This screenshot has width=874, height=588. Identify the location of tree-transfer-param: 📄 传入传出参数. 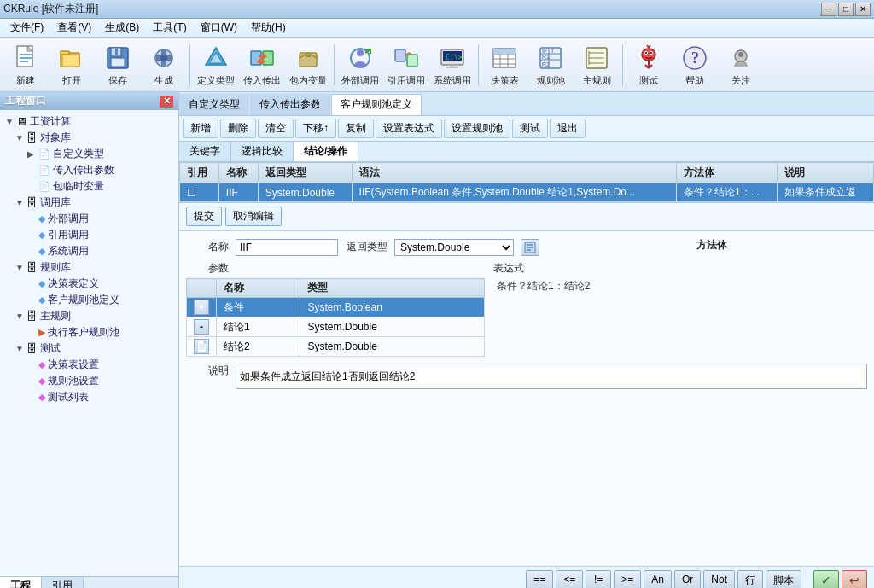
(89, 171).